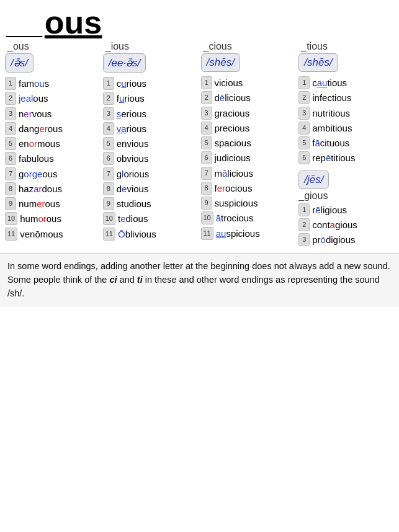 This screenshot has height=532, width=399. Describe the element at coordinates (249, 233) in the screenshot. I see `list-item: 11auspicious` at that location.